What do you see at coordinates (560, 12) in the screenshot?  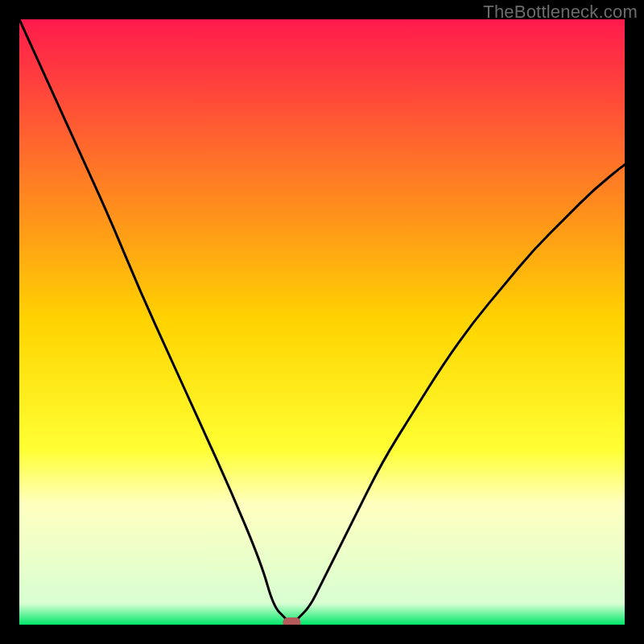 I see `watermark-text: TheBottleneck.com` at bounding box center [560, 12].